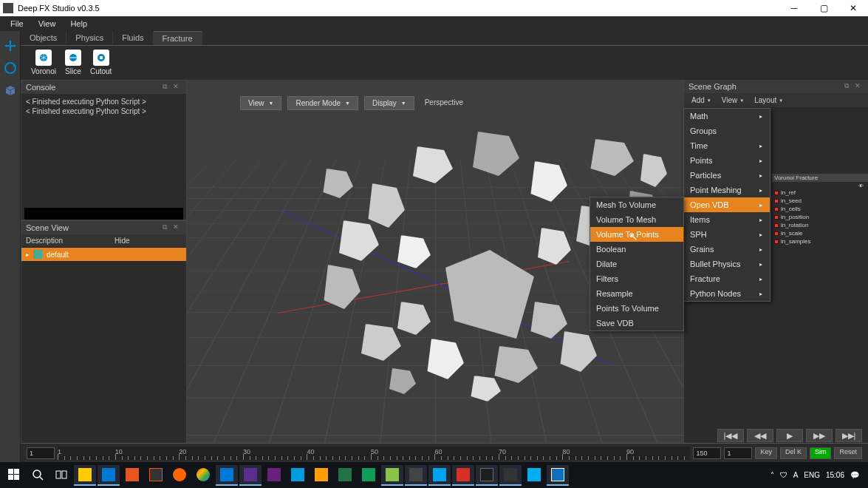  I want to click on menu-file: File, so click(17, 24).